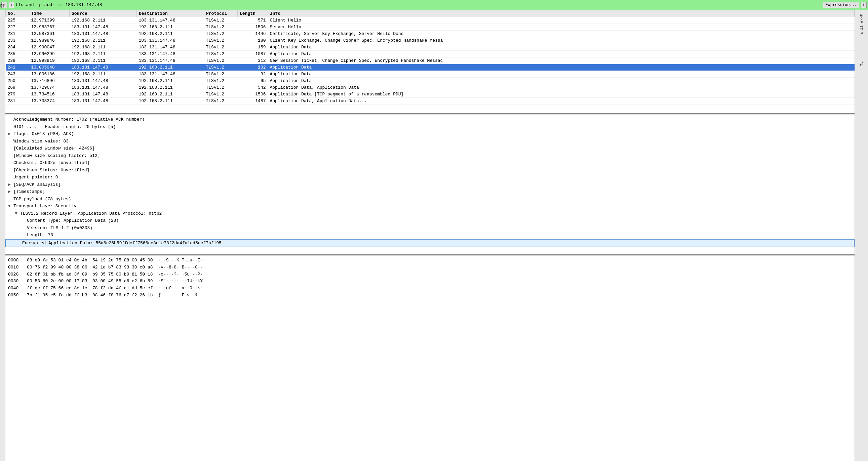  I want to click on hex-line: 0040ff dc ff 75 66 ce 8e 1c 78 f2 da 4f …, so click(430, 288).